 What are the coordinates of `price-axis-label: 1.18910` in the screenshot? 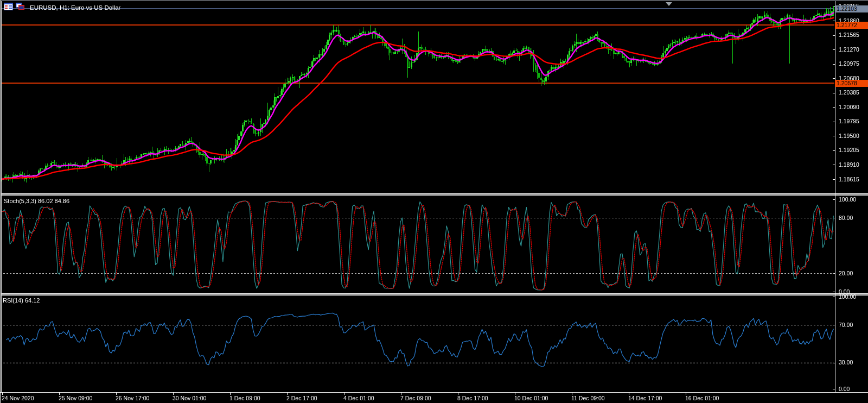 It's located at (849, 165).